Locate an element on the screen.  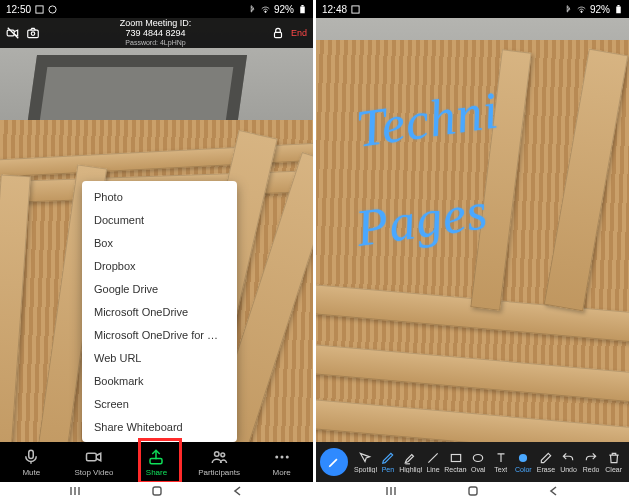
redo-icon is located at coordinates (591, 458).